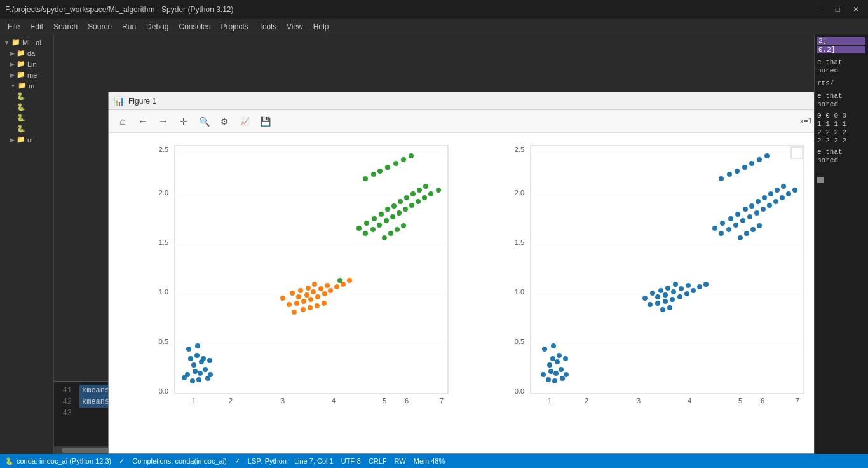 This screenshot has height=468, width=868. Describe the element at coordinates (65, 413) in the screenshot. I see `line-number: 43` at that location.